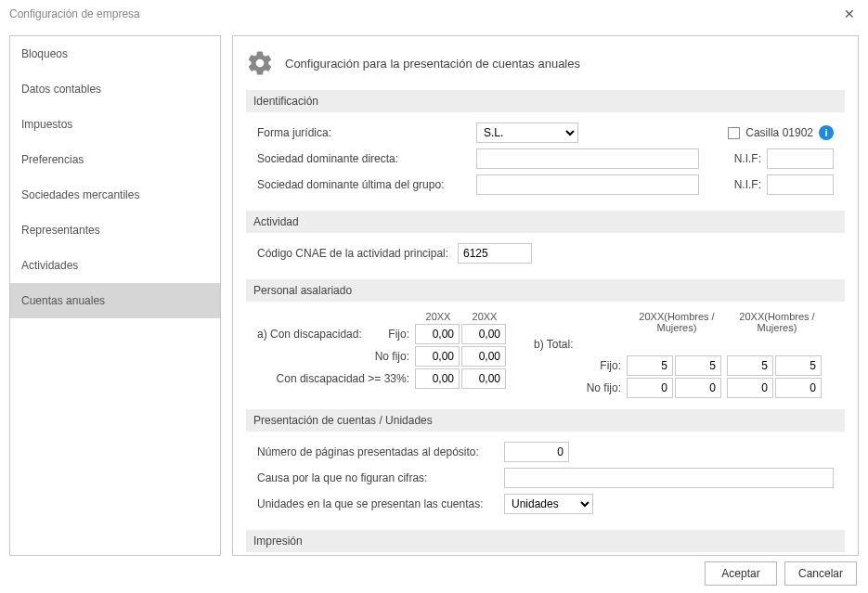 This screenshot has width=868, height=593. Describe the element at coordinates (115, 230) in the screenshot. I see `sidebar-item-representantes: Representantes` at that location.